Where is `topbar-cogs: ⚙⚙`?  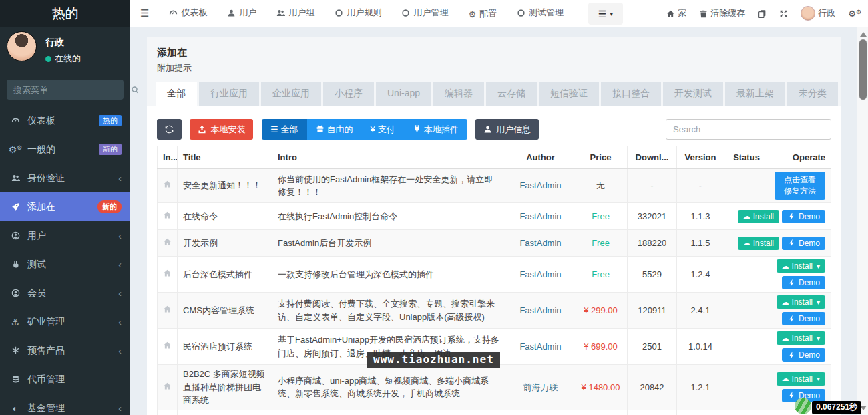
topbar-cogs: ⚙⚙ is located at coordinates (855, 13).